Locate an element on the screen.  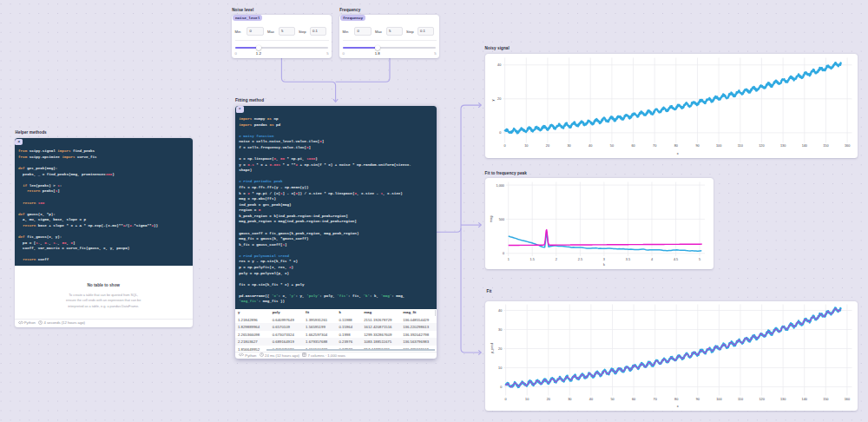
svg-text: 130 is located at coordinates (783, 399).